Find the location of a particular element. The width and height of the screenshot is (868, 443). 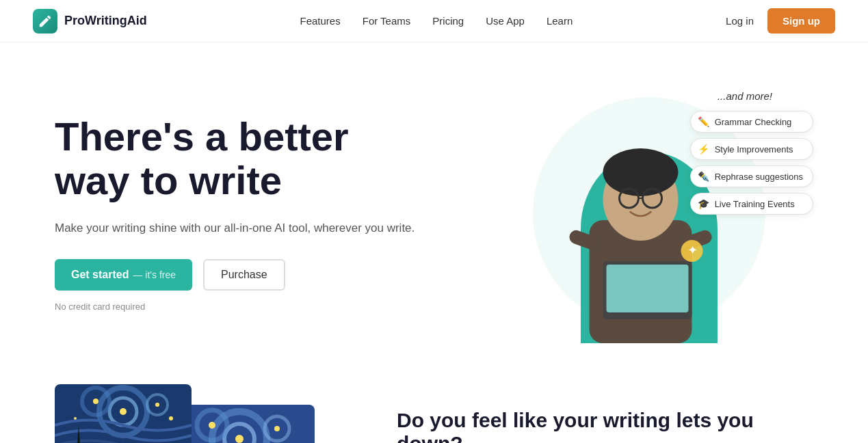

no-credit-card-text: No credit card required is located at coordinates (235, 306).